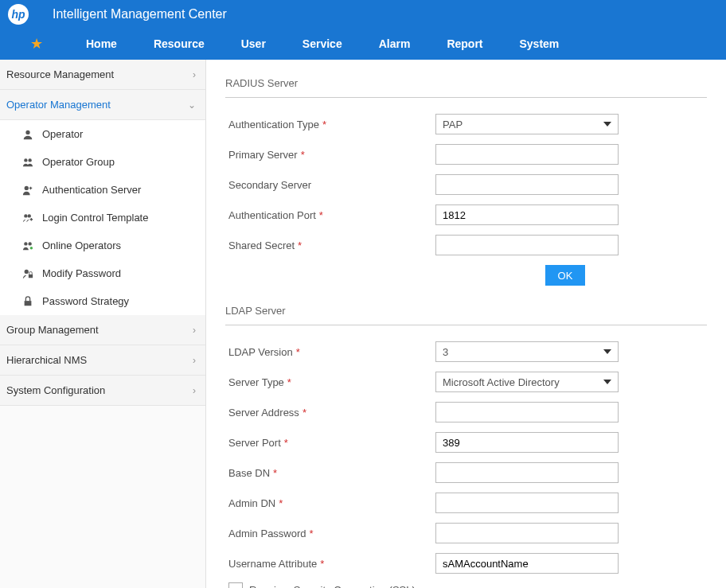 The width and height of the screenshot is (726, 588). What do you see at coordinates (103, 360) in the screenshot?
I see `sidebar-section-hierarchical-nms: Hierarchical NMS ›` at bounding box center [103, 360].